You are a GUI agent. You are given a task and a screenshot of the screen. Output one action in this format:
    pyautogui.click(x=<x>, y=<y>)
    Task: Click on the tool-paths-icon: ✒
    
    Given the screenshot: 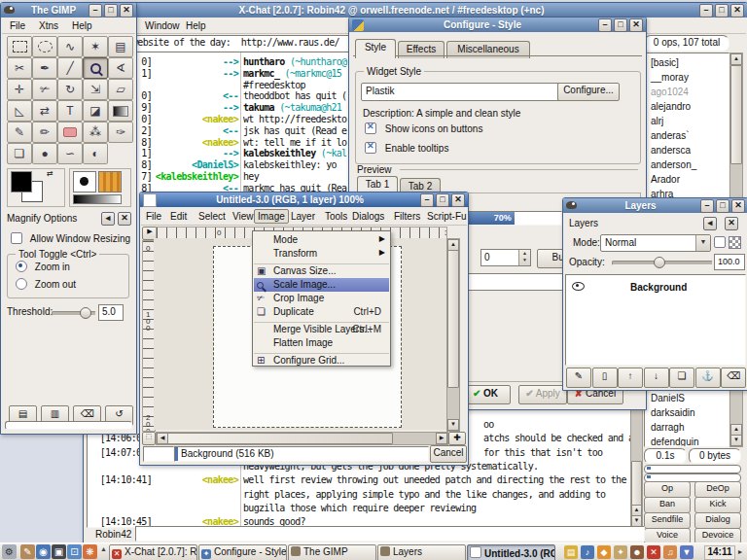 What is the action you would take?
    pyautogui.click(x=45, y=68)
    